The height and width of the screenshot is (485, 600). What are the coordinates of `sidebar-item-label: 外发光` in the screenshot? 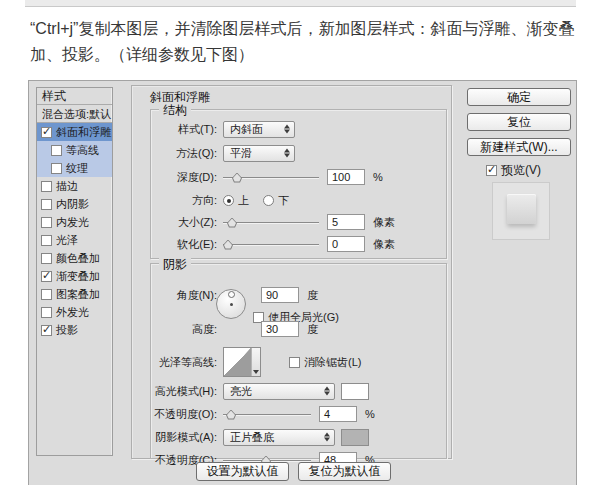 It's located at (72, 312).